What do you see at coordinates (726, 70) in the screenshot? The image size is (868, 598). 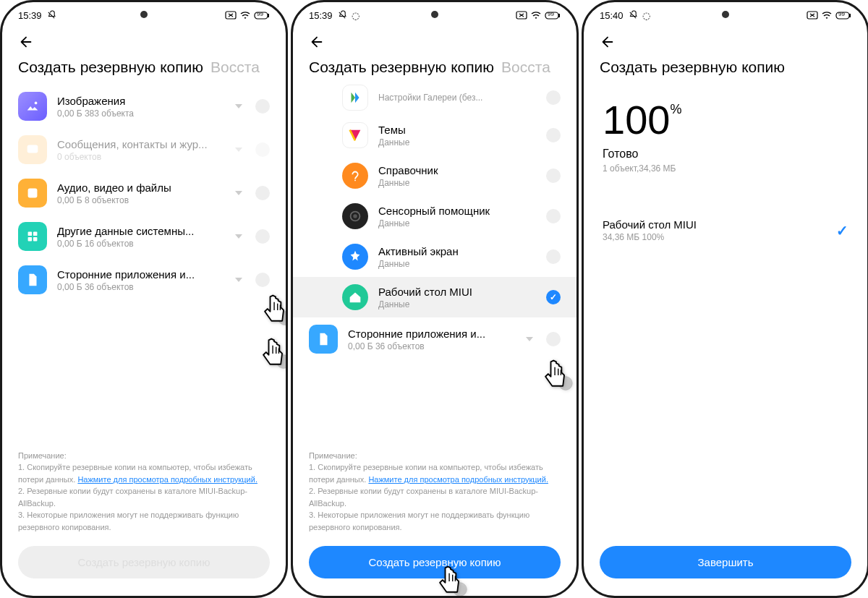 I see `page-title: Создать резервную копию` at bounding box center [726, 70].